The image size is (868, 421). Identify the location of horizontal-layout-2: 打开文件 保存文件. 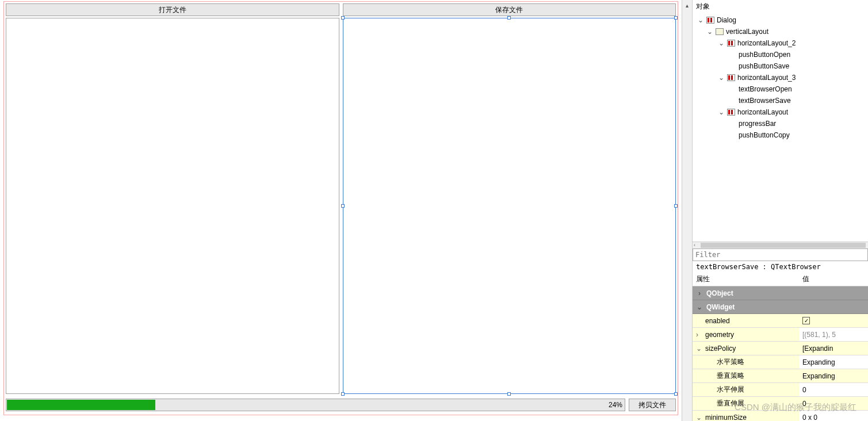
(341, 10).